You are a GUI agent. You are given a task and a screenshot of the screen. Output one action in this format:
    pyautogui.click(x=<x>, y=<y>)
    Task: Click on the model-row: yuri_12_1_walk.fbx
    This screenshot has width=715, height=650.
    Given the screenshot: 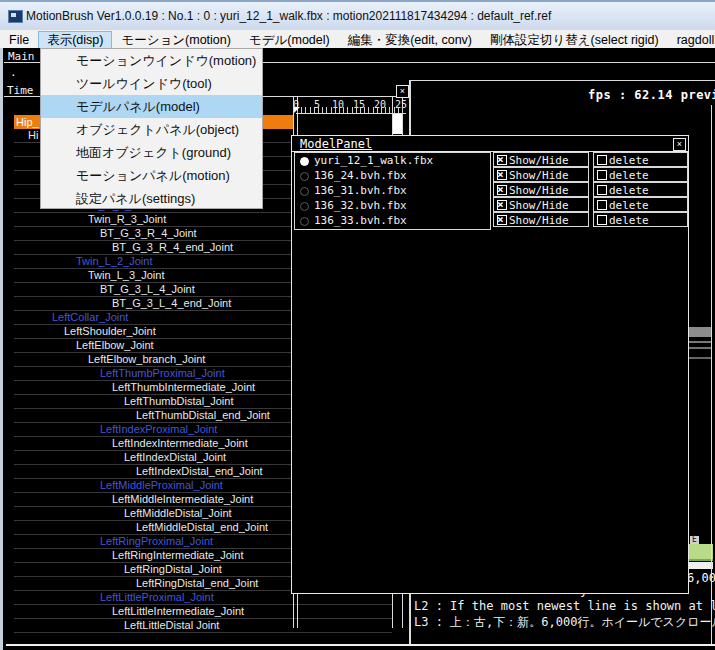 What is the action you would take?
    pyautogui.click(x=392, y=160)
    